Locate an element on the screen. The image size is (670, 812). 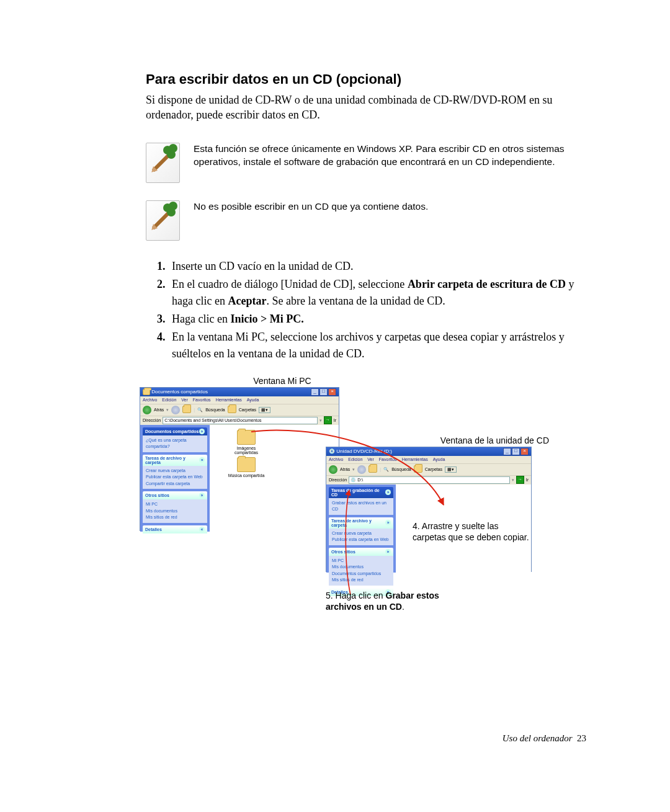
callout-5: 5. Haga clic en Grabar estos archivos en… is located at coordinates (394, 601).